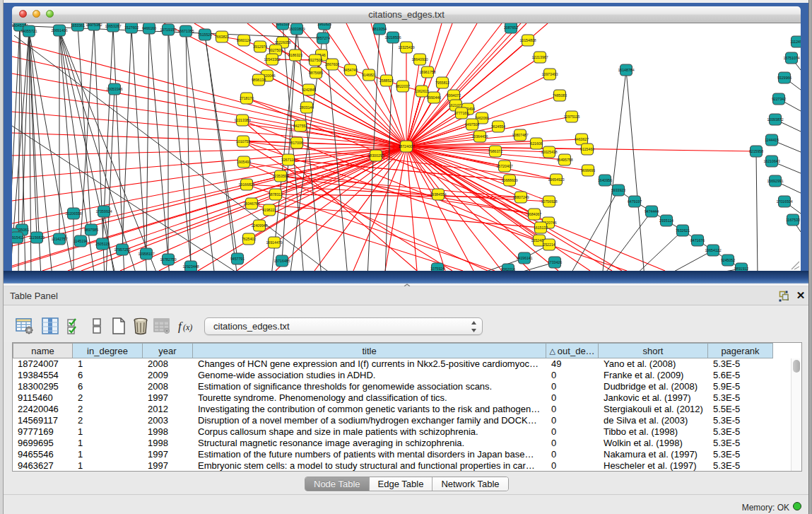 The width and height of the screenshot is (812, 514). I want to click on network-node: 1527602, so click(131, 28).